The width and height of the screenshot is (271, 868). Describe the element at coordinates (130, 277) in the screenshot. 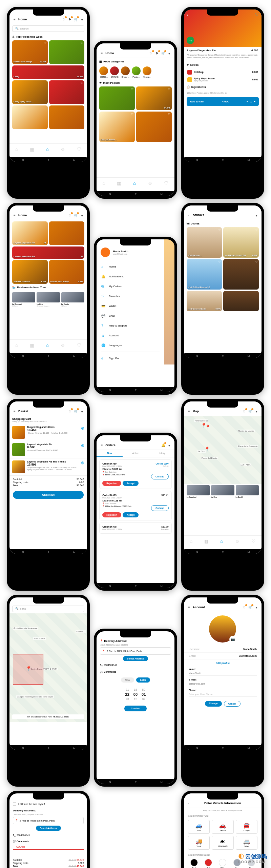

I see `menu-notifications: 🔔Notifications` at that location.